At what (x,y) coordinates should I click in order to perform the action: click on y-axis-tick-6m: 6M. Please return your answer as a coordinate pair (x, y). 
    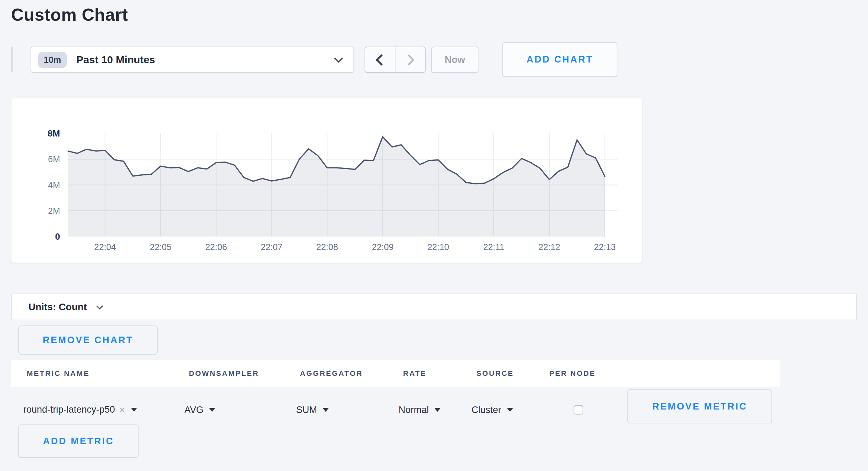
    Looking at the image, I should click on (39, 159).